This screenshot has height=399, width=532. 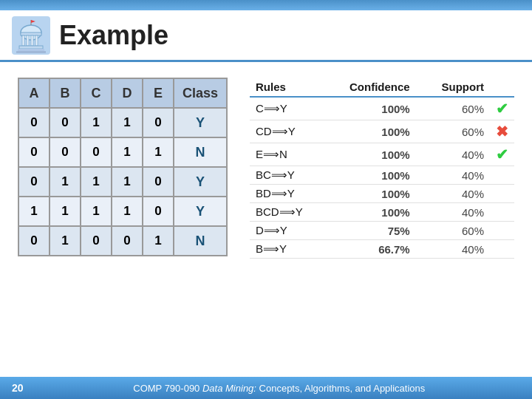 What do you see at coordinates (31, 35) in the screenshot?
I see `logo-icon` at bounding box center [31, 35].